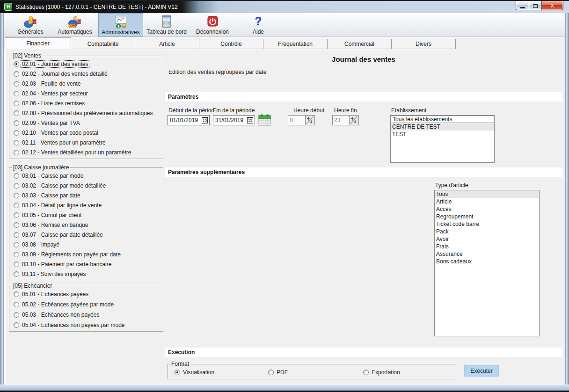 The image size is (569, 392). I want to click on report-option: 03.05 - Cumul par client, so click(86, 215).